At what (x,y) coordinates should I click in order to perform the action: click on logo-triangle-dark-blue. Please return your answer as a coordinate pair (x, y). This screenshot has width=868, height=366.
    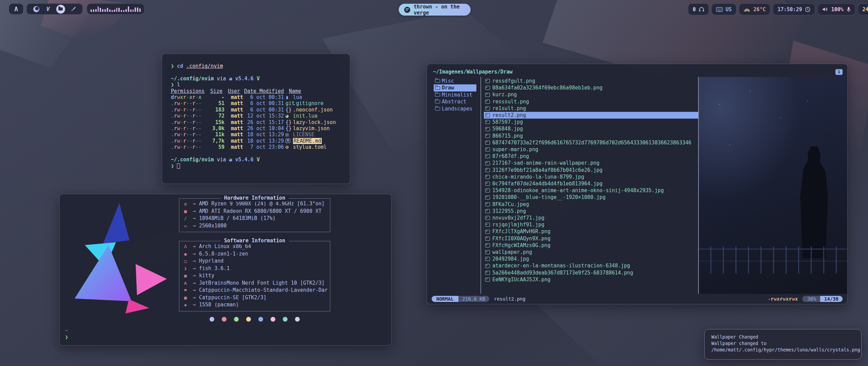
    Looking at the image, I should click on (116, 223).